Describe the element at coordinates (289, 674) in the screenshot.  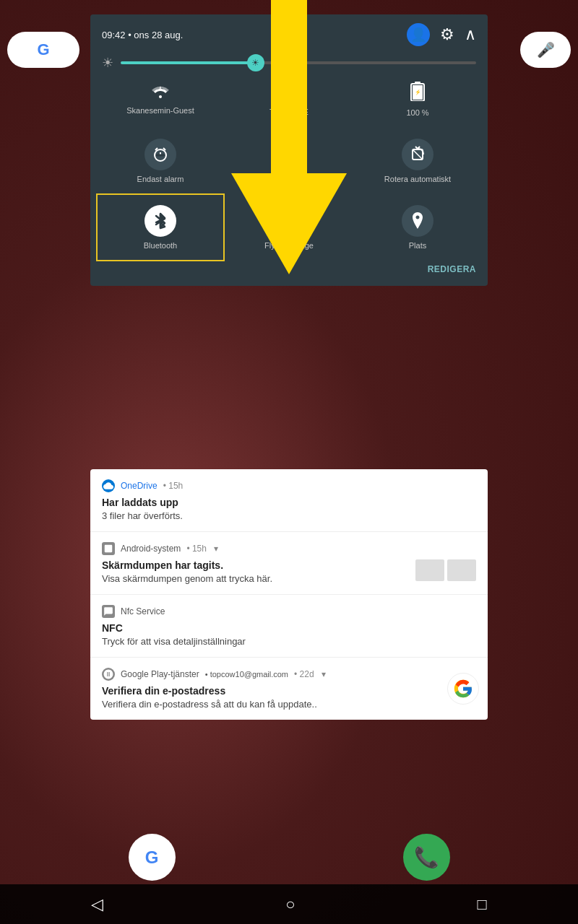
I see `notif-gplay-header: Google Play-tjänster • topcow10@gmail.co…` at that location.